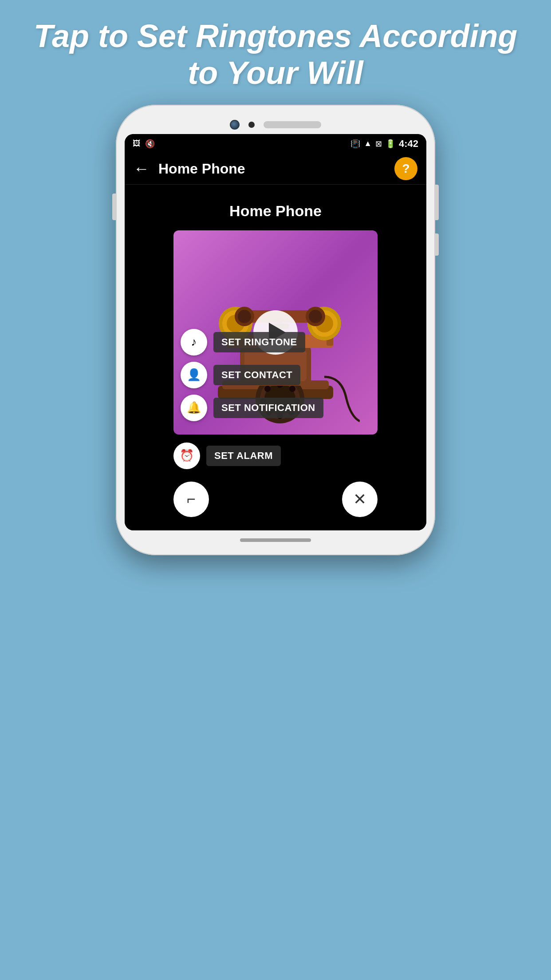 Image resolution: width=551 pixels, height=980 pixels. What do you see at coordinates (114, 207) in the screenshot?
I see `side-button-left` at bounding box center [114, 207].